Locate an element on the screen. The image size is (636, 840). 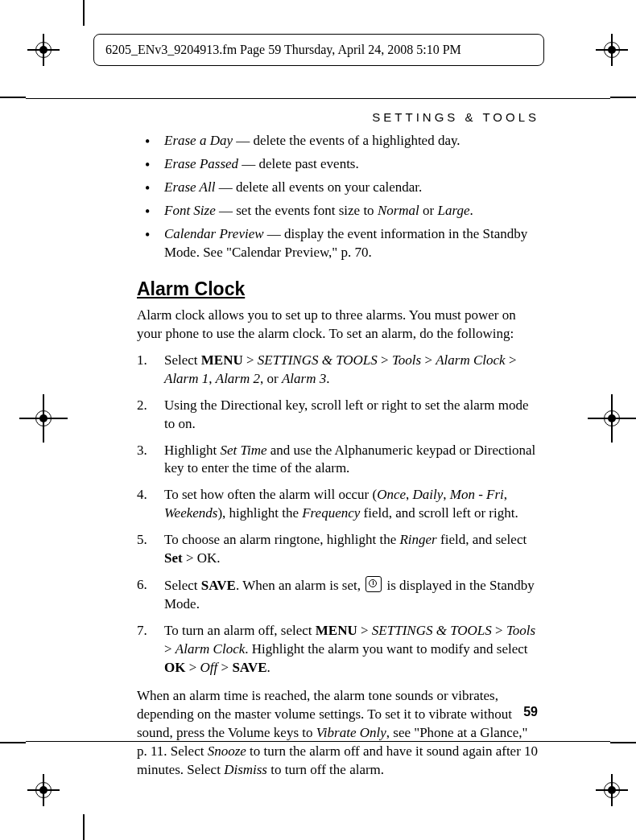
heading-alarm-clock: Alarm Clock is located at coordinates (338, 290).